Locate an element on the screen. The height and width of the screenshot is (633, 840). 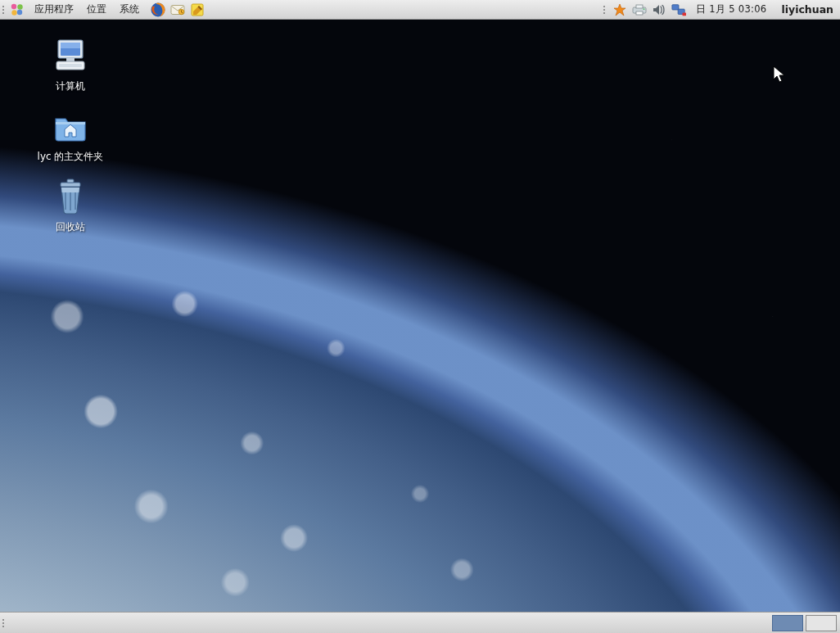
volume-tray-icon is located at coordinates (659, 10).